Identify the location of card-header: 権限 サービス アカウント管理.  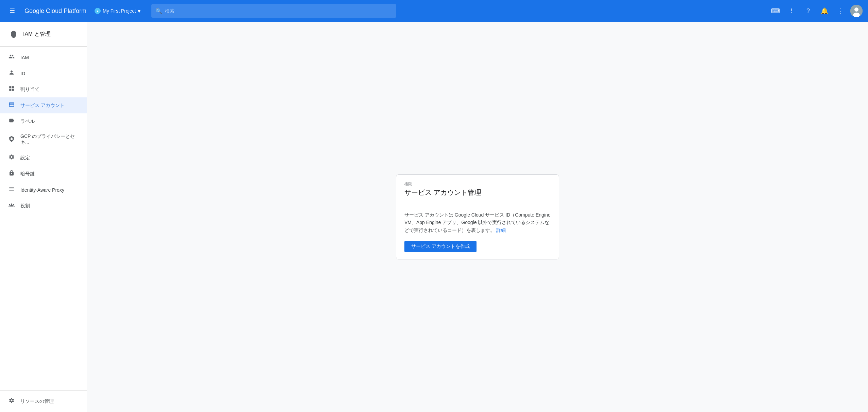
(478, 189).